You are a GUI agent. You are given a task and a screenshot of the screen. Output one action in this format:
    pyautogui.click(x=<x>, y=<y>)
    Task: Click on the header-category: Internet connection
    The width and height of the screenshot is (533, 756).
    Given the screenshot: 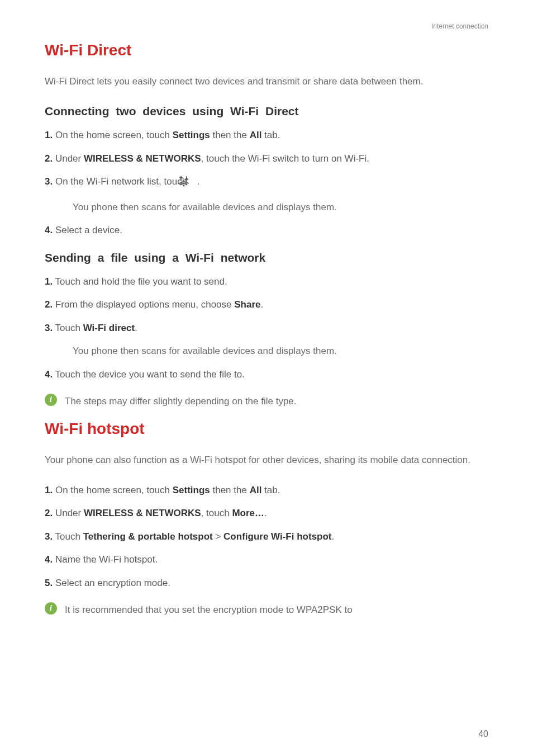 What is the action you would take?
    pyautogui.click(x=266, y=26)
    